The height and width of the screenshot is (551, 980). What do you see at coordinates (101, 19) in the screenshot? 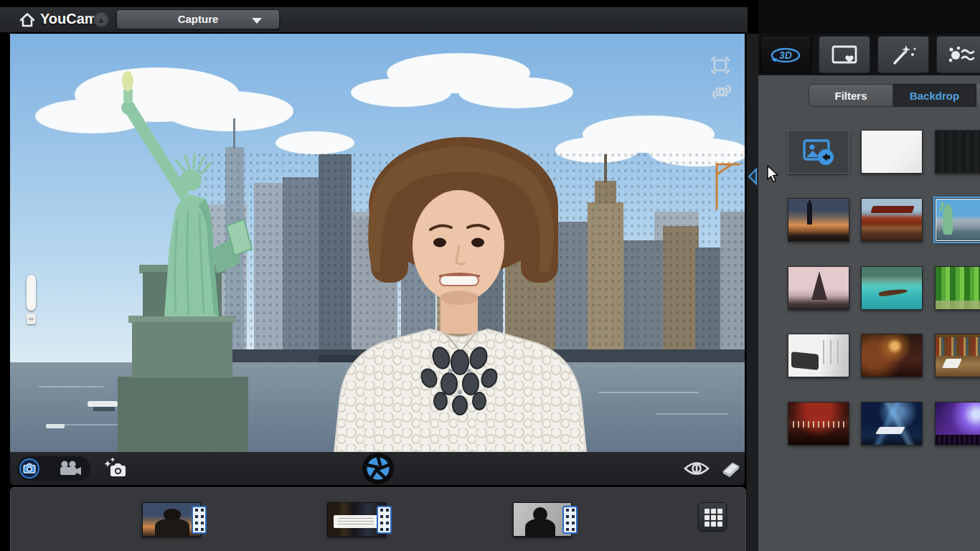
I see `up-arrow-circle-icon: ▲` at bounding box center [101, 19].